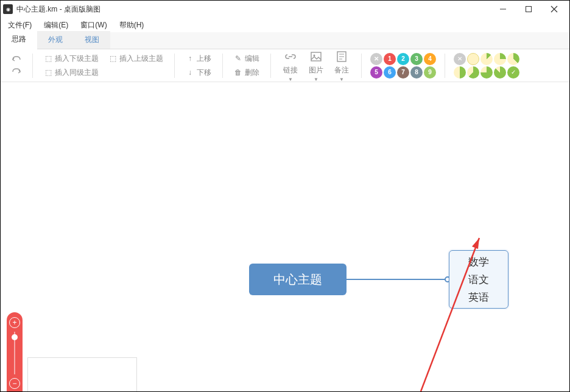  Describe the element at coordinates (430, 72) in the screenshot. I see `badge-9: 9` at that location.